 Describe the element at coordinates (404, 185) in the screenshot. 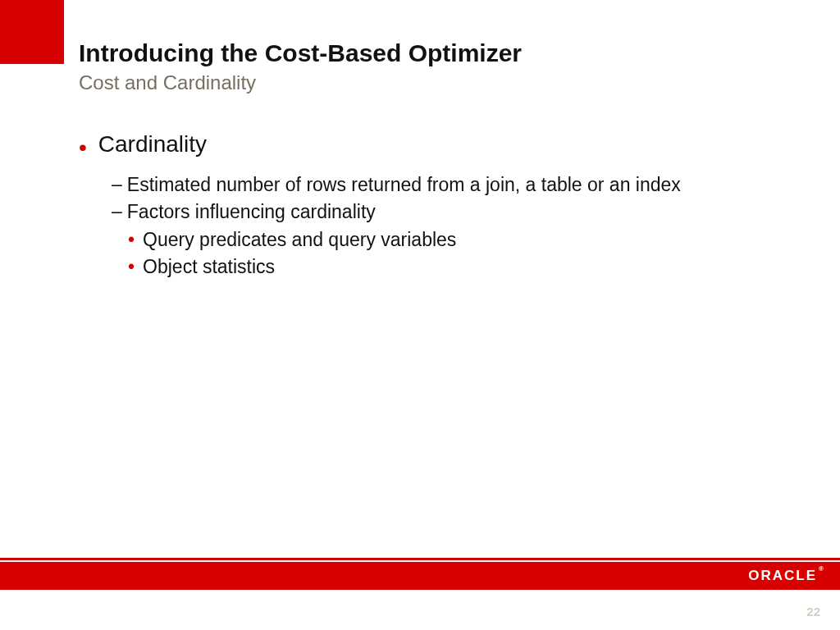

I see `bullet-level2-text: Estimated number of rows returned from a…` at that location.